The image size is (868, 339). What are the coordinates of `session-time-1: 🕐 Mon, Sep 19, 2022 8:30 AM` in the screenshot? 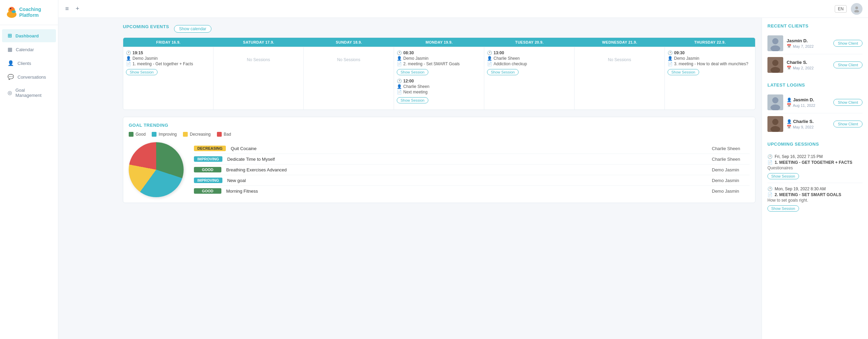 It's located at (815, 189).